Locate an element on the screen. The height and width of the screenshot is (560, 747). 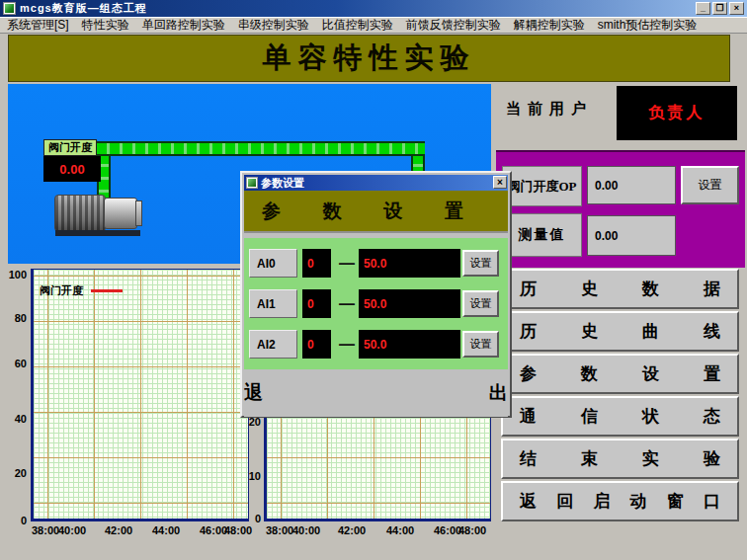
y-tick: 100 is located at coordinates (14, 275).